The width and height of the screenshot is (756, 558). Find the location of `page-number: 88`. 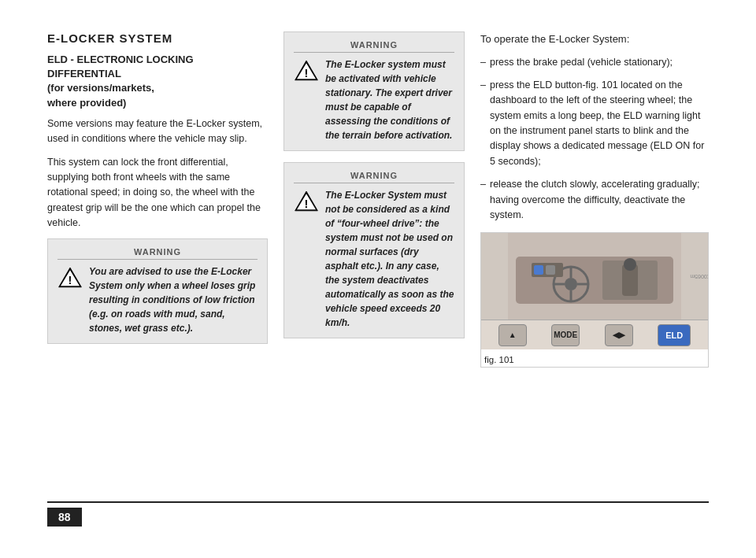

page-number: 88 is located at coordinates (65, 517).